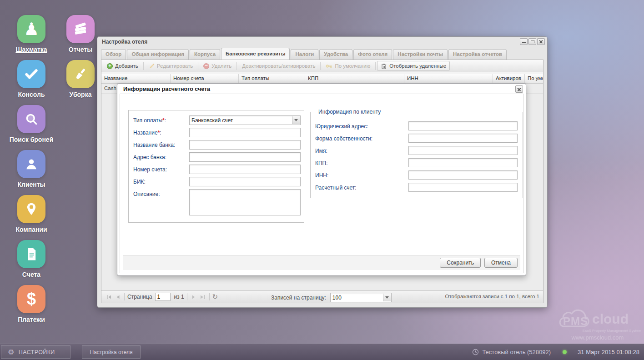 This screenshot has width=644, height=360. Describe the element at coordinates (574, 319) in the screenshot. I see `cloud-logo-icon: PMS` at that location.